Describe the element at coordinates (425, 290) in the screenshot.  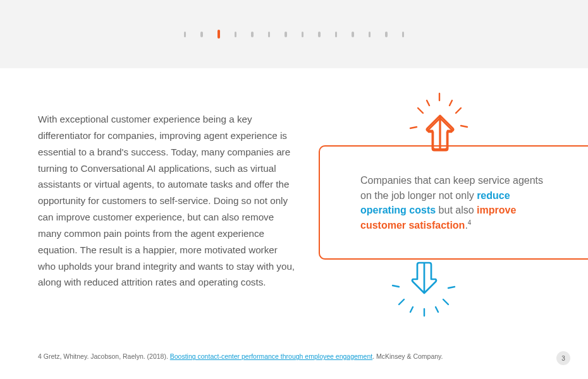
I see `arrow-down-icon` at that location.